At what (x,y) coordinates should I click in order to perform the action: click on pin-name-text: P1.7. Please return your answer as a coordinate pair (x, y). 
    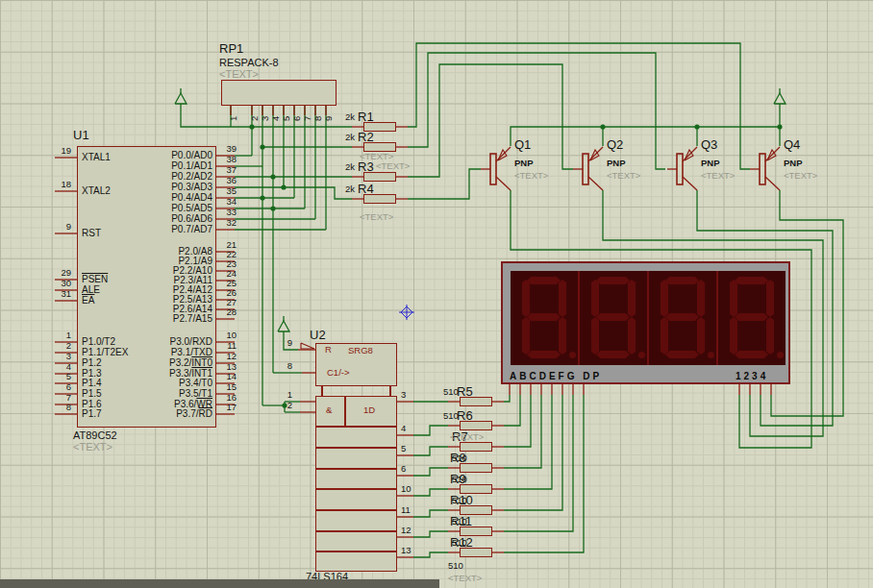
    Looking at the image, I should click on (92, 413).